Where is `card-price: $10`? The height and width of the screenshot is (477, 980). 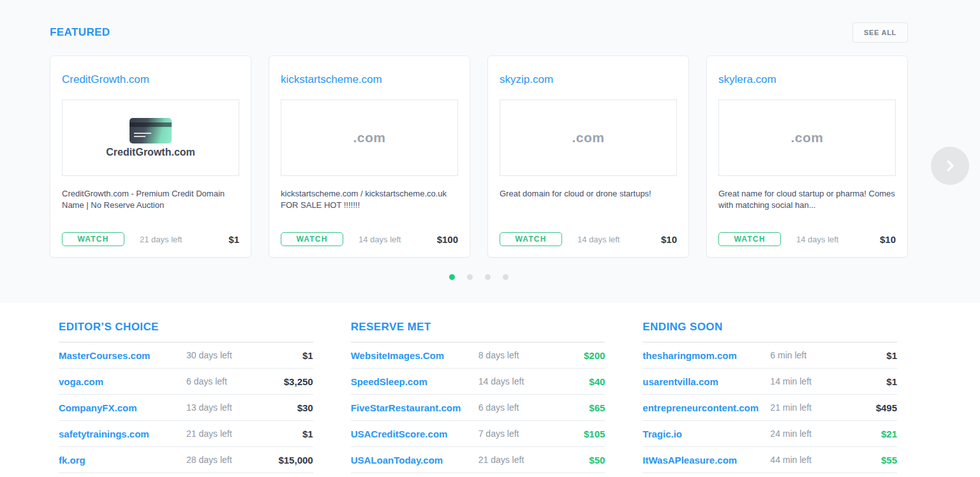 card-price: $10 is located at coordinates (888, 240).